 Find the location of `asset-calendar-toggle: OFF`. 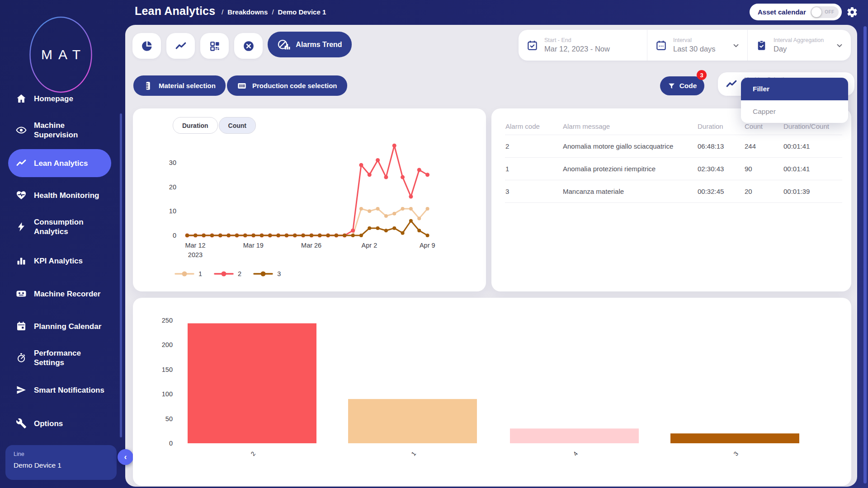

asset-calendar-toggle: OFF is located at coordinates (825, 12).